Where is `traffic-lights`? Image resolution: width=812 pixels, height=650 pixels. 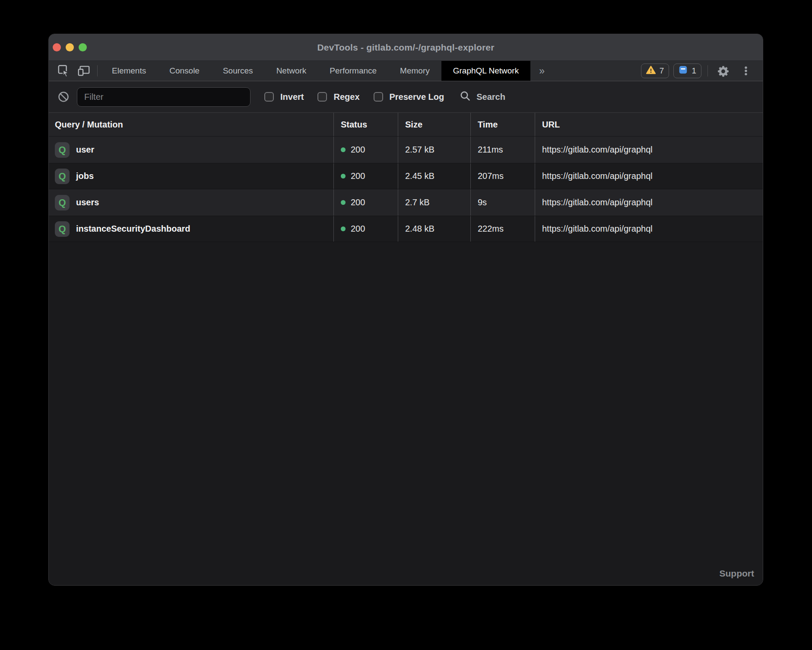 traffic-lights is located at coordinates (70, 48).